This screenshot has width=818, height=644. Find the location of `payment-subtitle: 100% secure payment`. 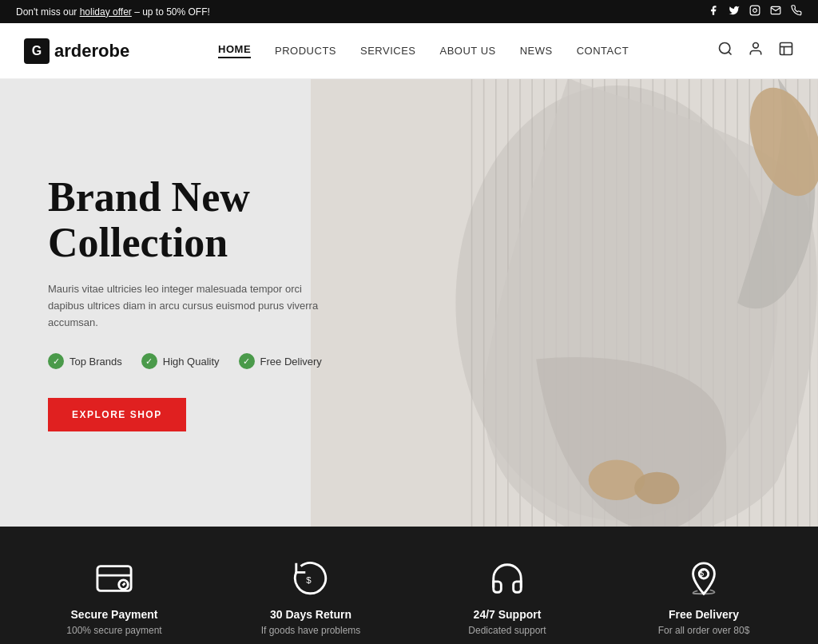

payment-subtitle: 100% secure payment is located at coordinates (114, 630).